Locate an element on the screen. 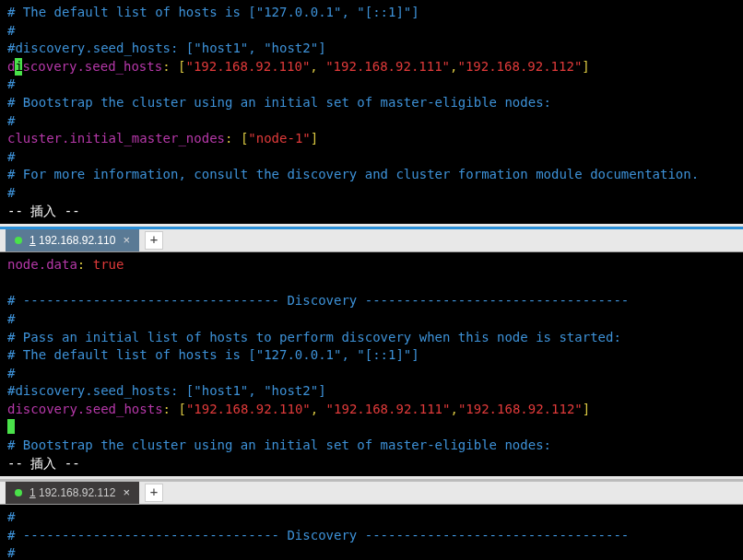 This screenshot has width=743, height=560. config-line is located at coordinates (372, 284).